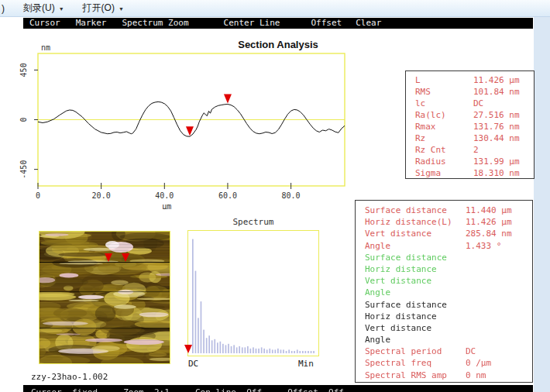 The height and width of the screenshot is (392, 550). I want to click on table-row: Rz130.44 nm, so click(469, 139).